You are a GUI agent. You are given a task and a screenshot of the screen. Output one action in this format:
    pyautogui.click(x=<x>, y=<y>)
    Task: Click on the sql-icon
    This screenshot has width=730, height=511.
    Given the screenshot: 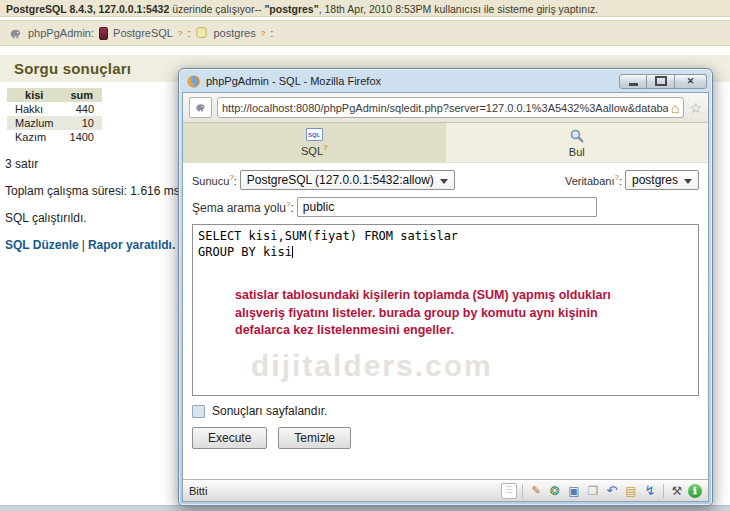 What is the action you would take?
    pyautogui.click(x=314, y=134)
    